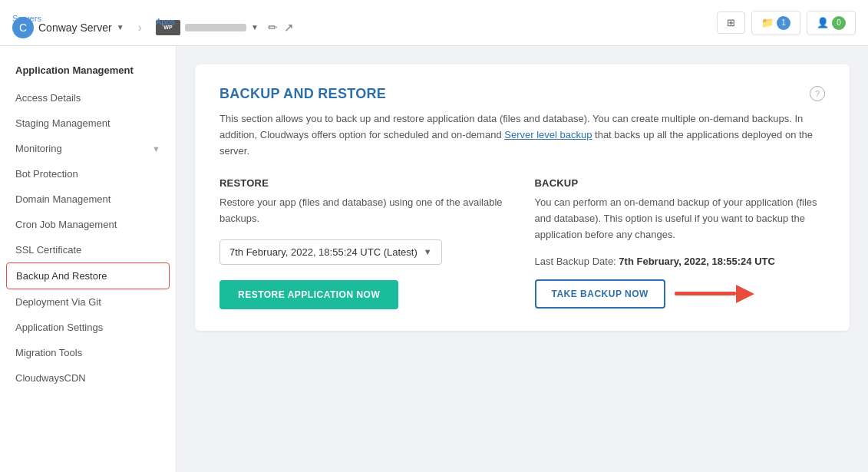  What do you see at coordinates (289, 28) in the screenshot?
I see `external-link-icon: ↗` at bounding box center [289, 28].